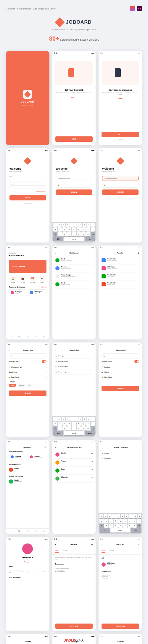  What do you see at coordinates (74, 276) in the screenshot?
I see `notif-item: Project ManagerNew Job UX Designer still…` at bounding box center [74, 276].